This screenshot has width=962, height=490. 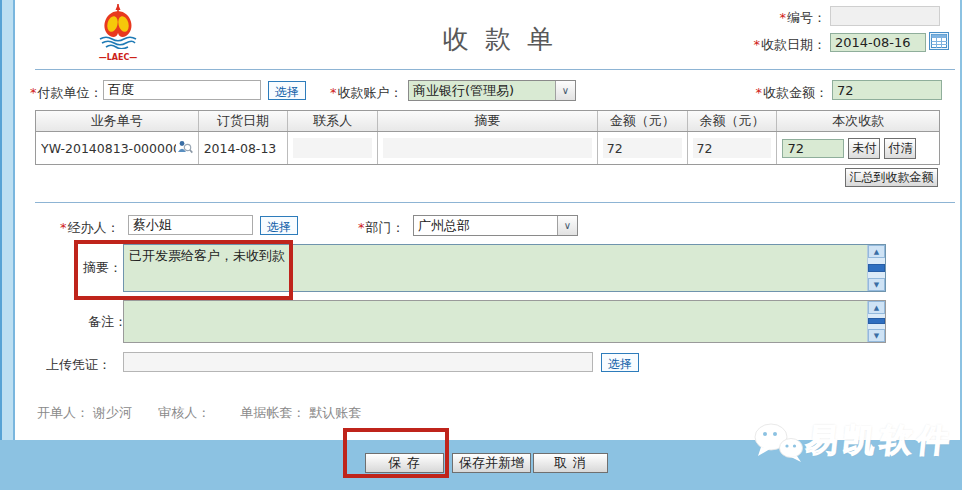 I want to click on paid-button: 付清, so click(x=900, y=148).